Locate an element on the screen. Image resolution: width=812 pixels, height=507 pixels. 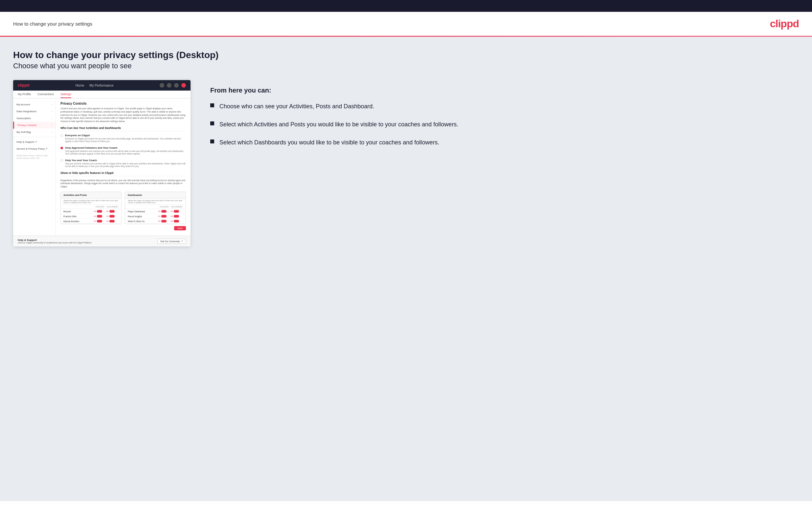
mock-sidebar-account: My Account › is located at coordinates (34, 105).